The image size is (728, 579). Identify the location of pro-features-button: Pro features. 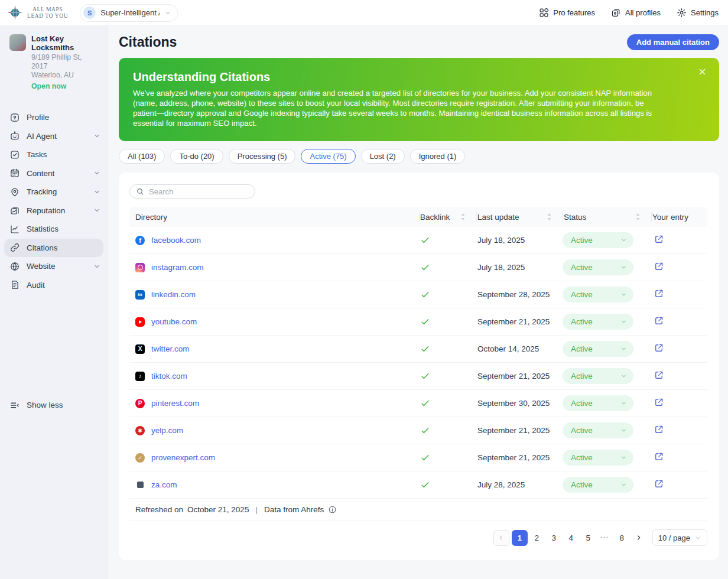
(567, 13).